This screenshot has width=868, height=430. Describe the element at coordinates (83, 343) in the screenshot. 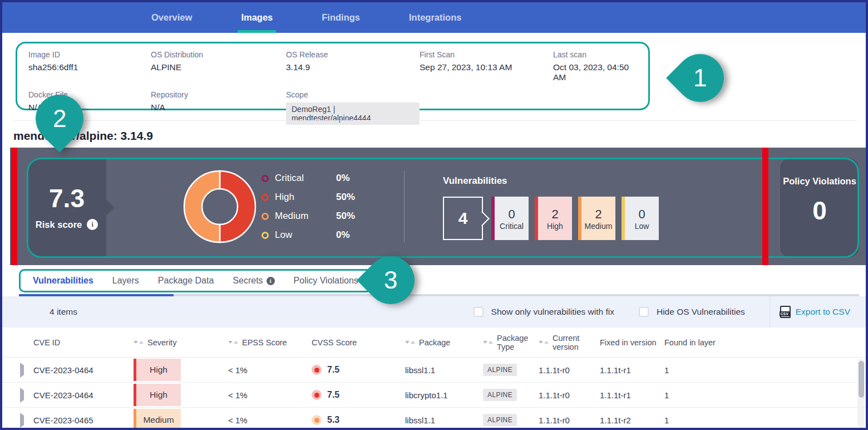

I see `column-cve-id: CVE ID` at that location.